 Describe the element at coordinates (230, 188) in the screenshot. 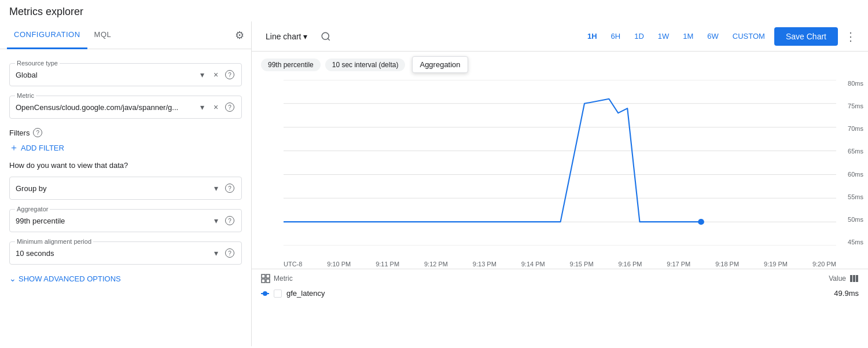

I see `group-by-help-icon: ?` at that location.